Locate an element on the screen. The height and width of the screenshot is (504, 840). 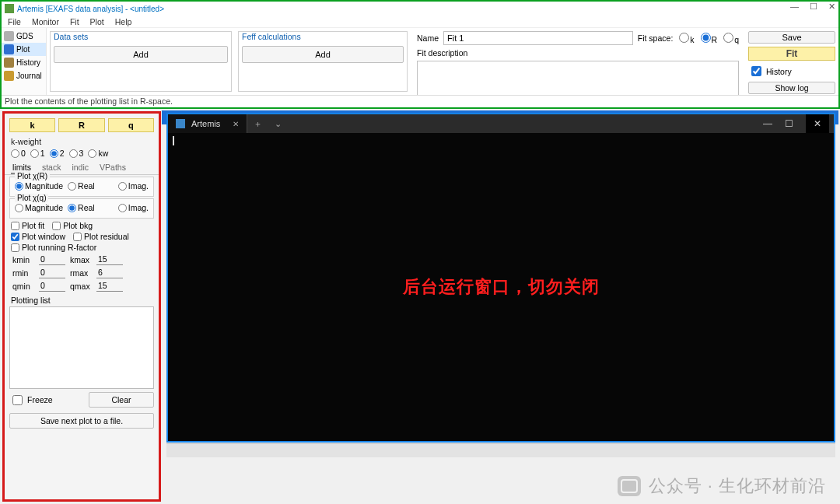
menu-help: Help is located at coordinates (124, 22).